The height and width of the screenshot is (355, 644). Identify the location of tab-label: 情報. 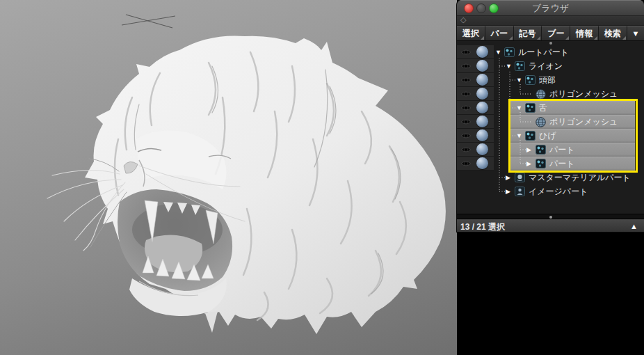
(584, 33).